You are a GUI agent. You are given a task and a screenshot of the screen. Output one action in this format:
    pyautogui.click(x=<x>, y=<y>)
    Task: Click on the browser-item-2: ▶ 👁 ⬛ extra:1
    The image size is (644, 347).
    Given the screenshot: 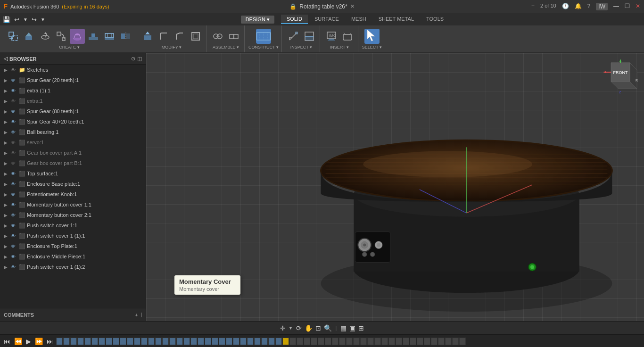 What is the action you would take?
    pyautogui.click(x=73, y=101)
    